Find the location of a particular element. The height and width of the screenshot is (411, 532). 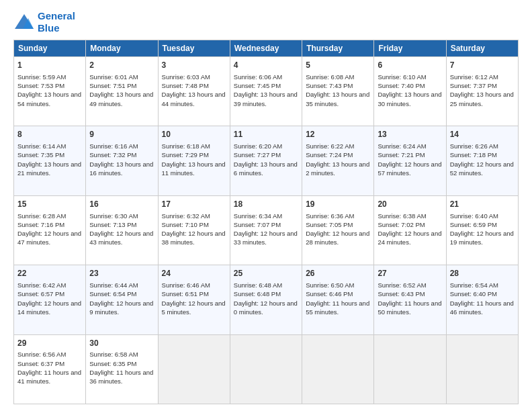

day-number: 25 is located at coordinates (266, 274).